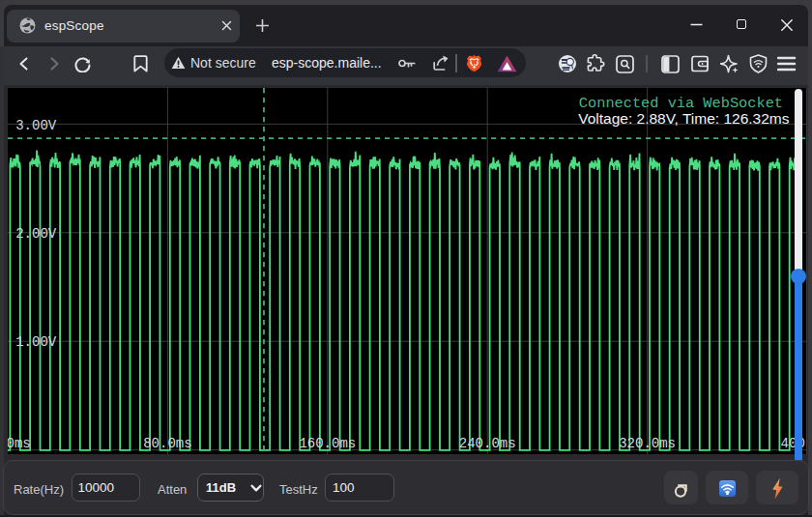  What do you see at coordinates (19, 444) in the screenshot?
I see `svg-text: 0ms` at bounding box center [19, 444].